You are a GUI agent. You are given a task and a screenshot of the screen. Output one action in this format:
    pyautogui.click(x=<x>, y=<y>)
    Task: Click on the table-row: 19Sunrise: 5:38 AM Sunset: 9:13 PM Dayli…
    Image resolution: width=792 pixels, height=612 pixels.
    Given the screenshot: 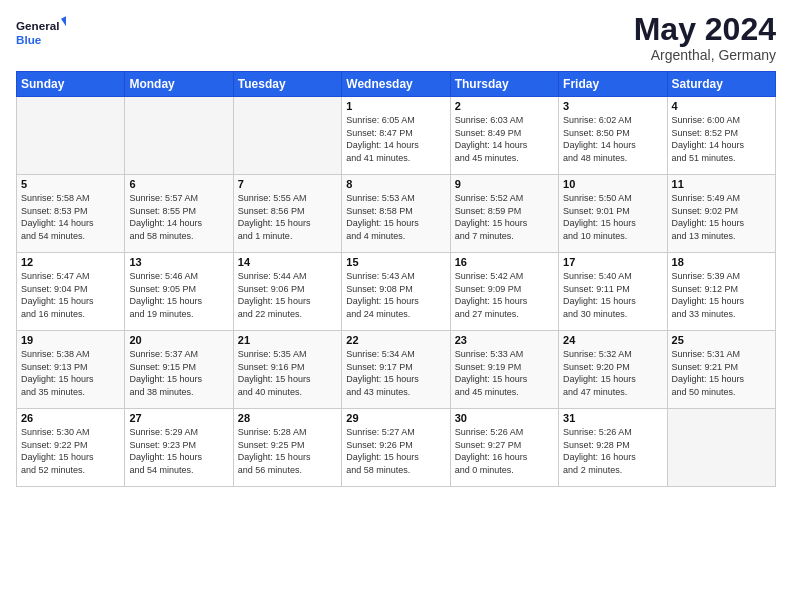 What is the action you would take?
    pyautogui.click(x=71, y=370)
    